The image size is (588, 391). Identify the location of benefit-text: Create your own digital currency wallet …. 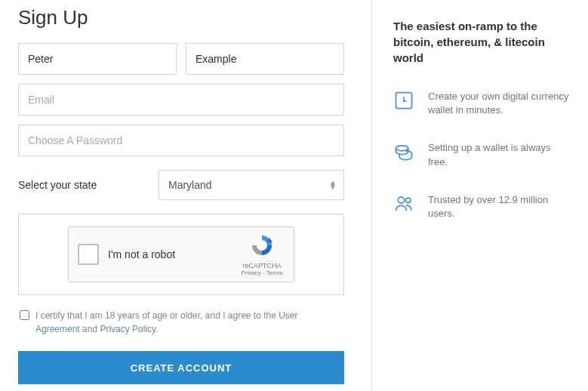
(499, 103).